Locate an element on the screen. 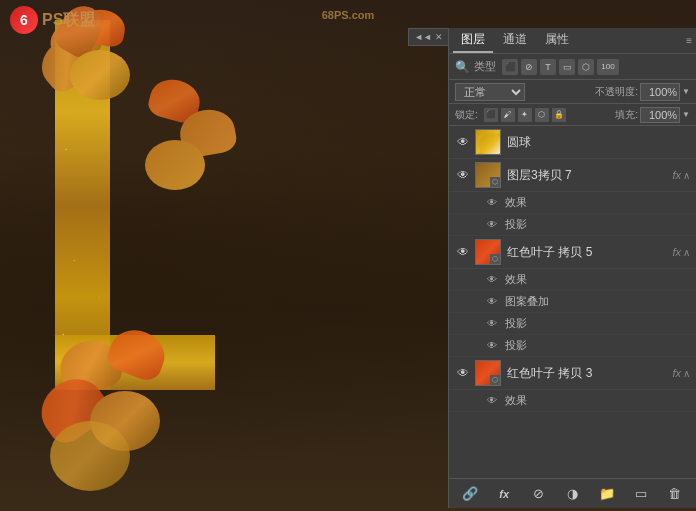 This screenshot has height=511, width=696. filter-shape-icon: ▭ is located at coordinates (567, 67).